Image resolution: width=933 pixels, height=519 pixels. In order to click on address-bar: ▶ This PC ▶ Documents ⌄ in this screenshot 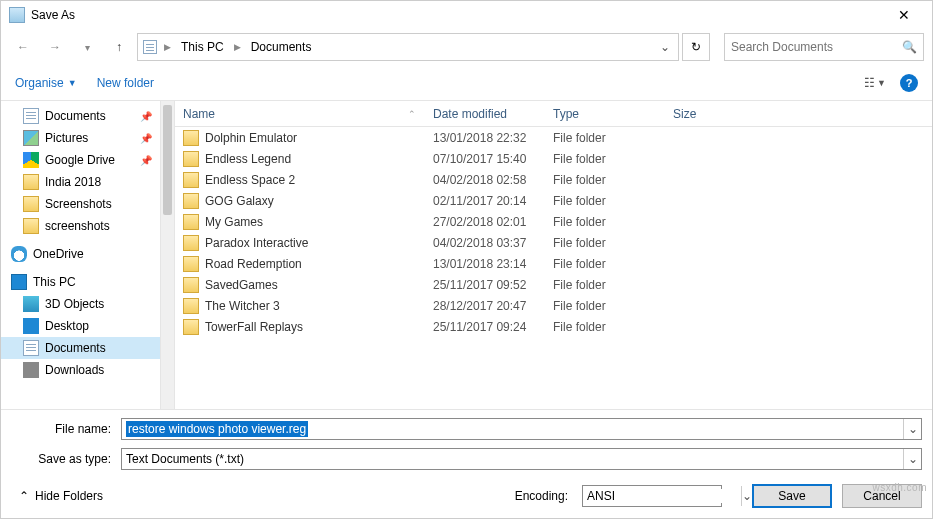, I will do `click(408, 47)`.